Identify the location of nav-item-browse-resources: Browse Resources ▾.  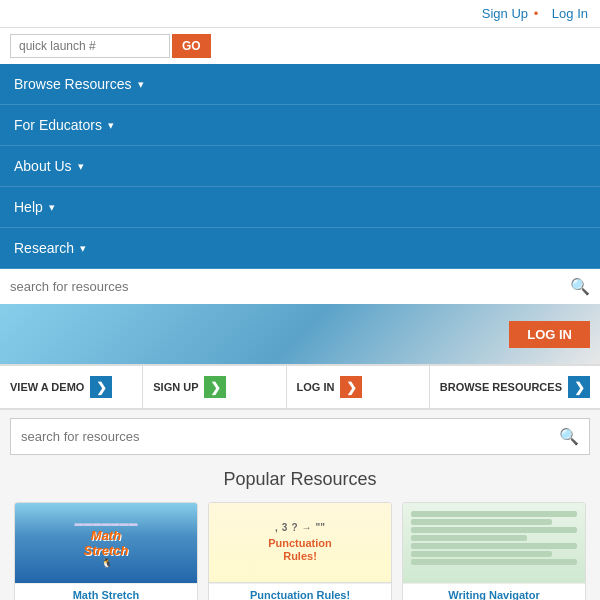
(300, 84).